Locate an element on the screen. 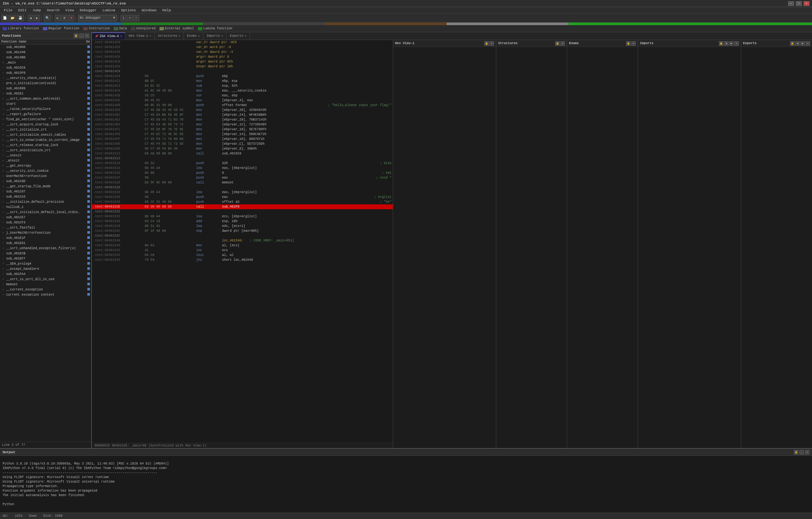 The height and width of the screenshot is (519, 812). func-list-item: f sub_401ECB is located at coordinates (46, 253).